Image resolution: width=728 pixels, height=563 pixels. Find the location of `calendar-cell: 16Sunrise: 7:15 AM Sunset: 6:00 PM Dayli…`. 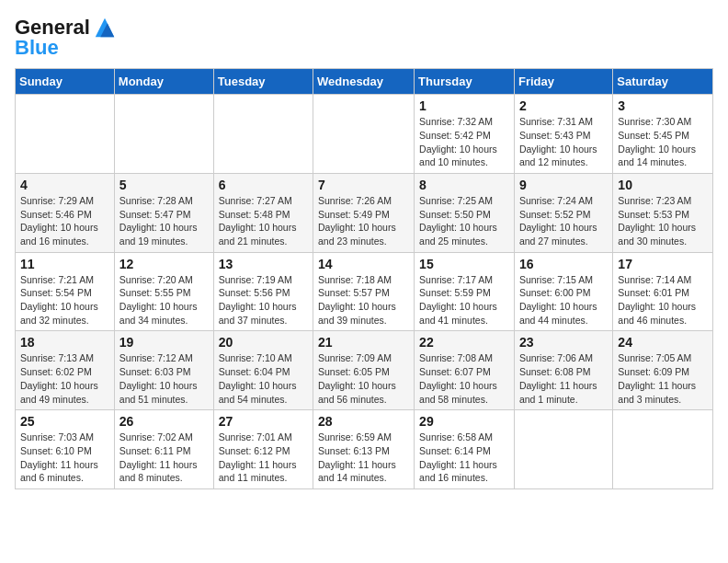

calendar-cell: 16Sunrise: 7:15 AM Sunset: 6:00 PM Dayli… is located at coordinates (563, 292).